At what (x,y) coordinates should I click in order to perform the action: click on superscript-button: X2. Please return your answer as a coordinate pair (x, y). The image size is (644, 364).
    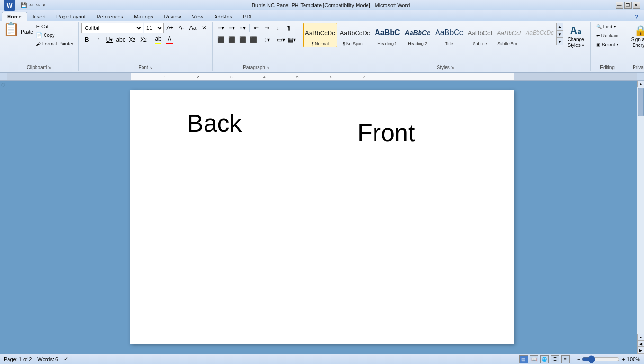
    Looking at the image, I should click on (143, 40).